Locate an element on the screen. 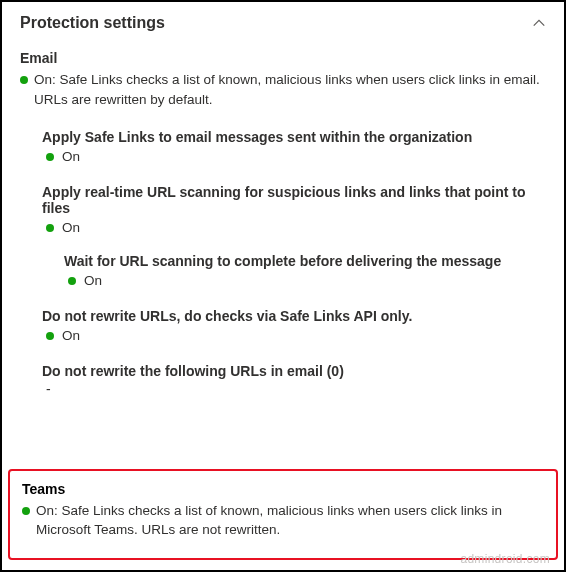 Image resolution: width=566 pixels, height=572 pixels. teams-section-label: Teams is located at coordinates (283, 489).